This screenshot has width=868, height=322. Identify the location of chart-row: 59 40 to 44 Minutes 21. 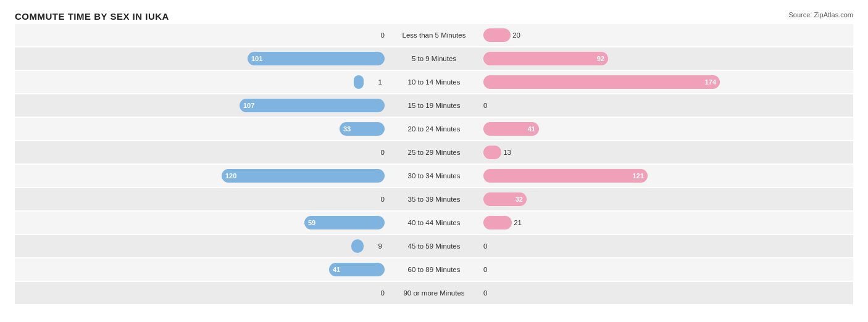
(434, 223).